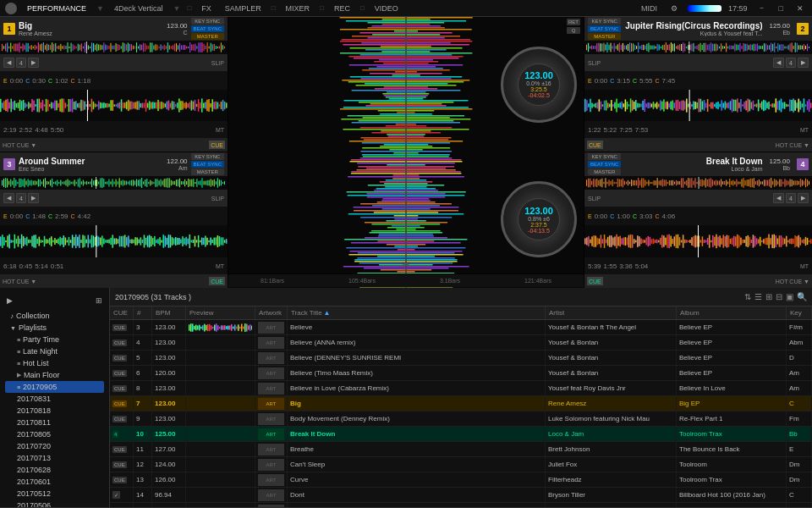 The width and height of the screenshot is (812, 508). What do you see at coordinates (244, 8) in the screenshot?
I see `sampler-label: SAMPLER` at bounding box center [244, 8].